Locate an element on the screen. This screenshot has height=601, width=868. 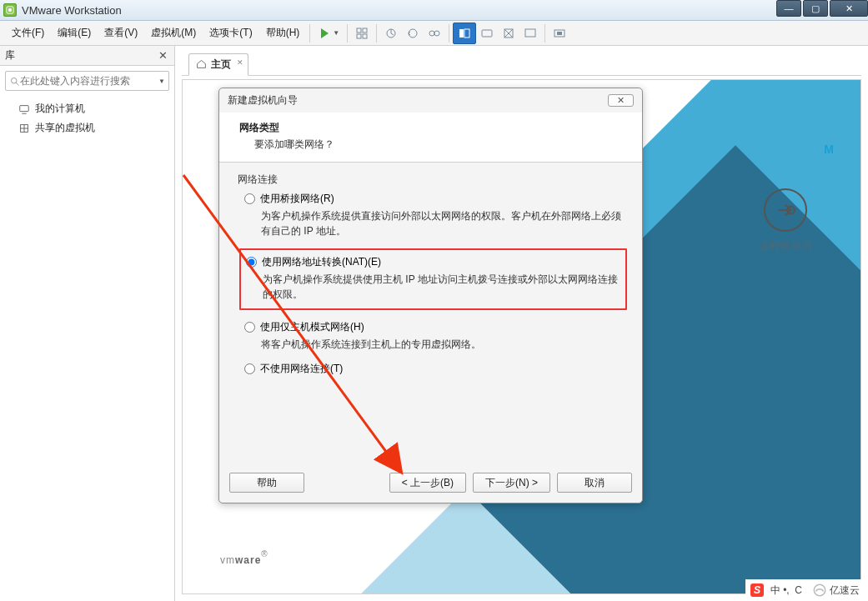
sogou-icon: S is located at coordinates (757, 590).